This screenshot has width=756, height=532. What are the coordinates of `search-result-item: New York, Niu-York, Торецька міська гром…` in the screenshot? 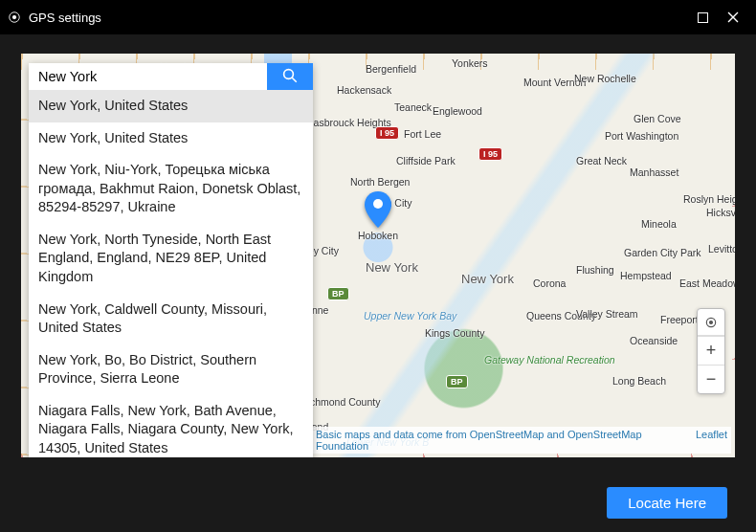 It's located at (170, 189).